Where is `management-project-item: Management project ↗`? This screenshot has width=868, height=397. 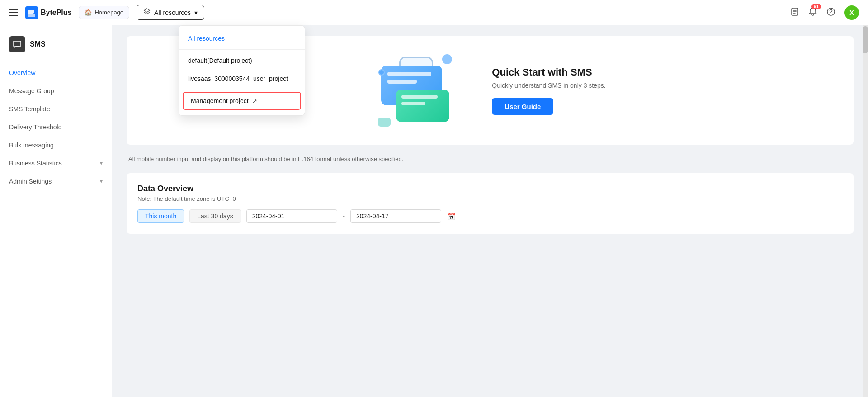 management-project-item: Management project ↗ is located at coordinates (242, 101).